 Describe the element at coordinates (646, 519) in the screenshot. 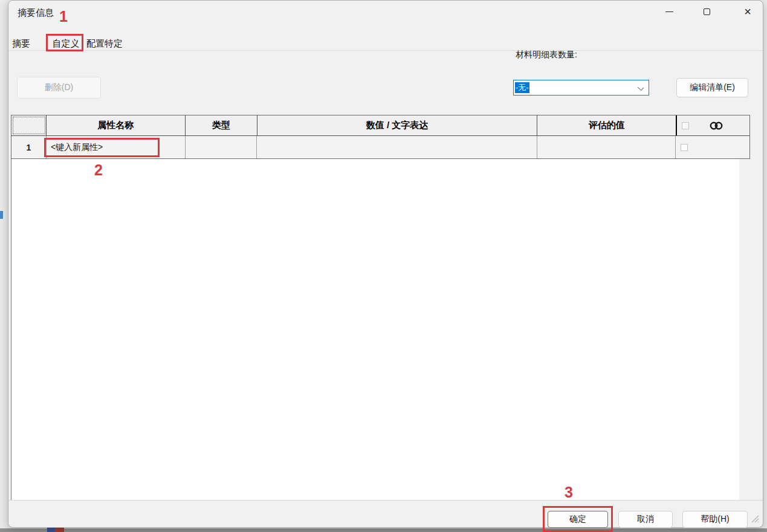

I see `cancel-button: 取消` at that location.